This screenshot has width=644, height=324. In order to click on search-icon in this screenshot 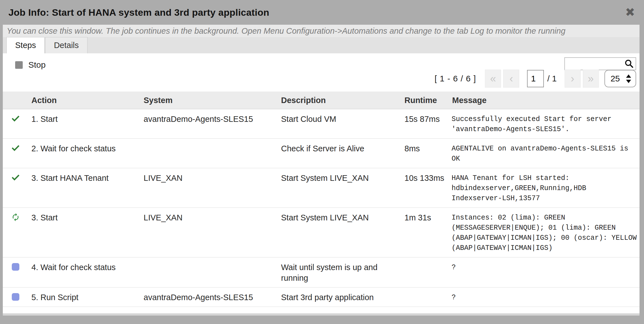, I will do `click(629, 64)`.